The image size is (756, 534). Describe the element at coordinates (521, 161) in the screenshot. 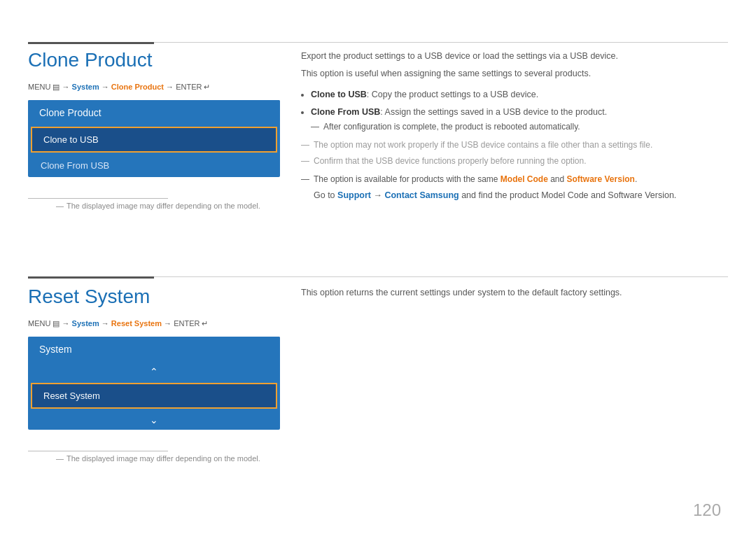

I see `clone-dash-gray-2: Confirm that the USB device functions pr…` at that location.